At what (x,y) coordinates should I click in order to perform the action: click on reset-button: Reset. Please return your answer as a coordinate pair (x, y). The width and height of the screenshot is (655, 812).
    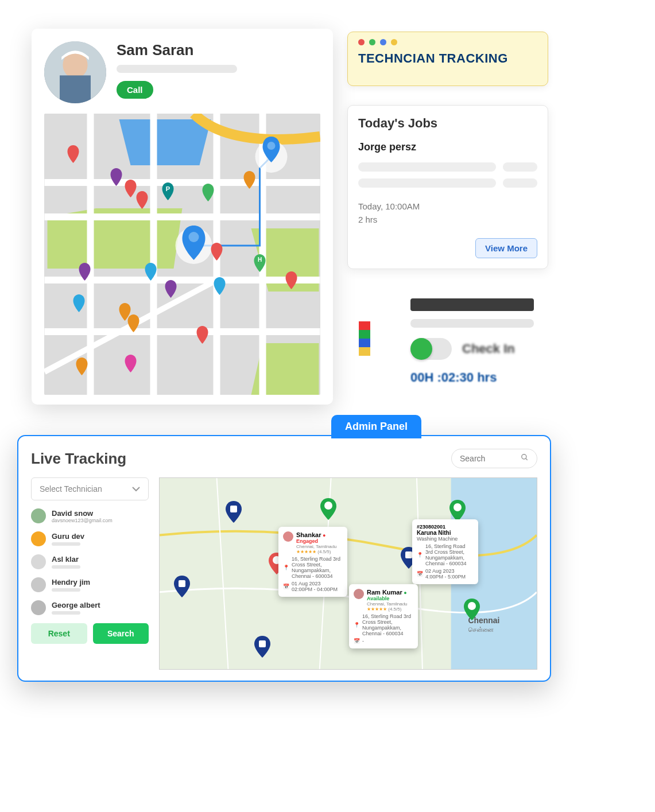
    Looking at the image, I should click on (59, 634).